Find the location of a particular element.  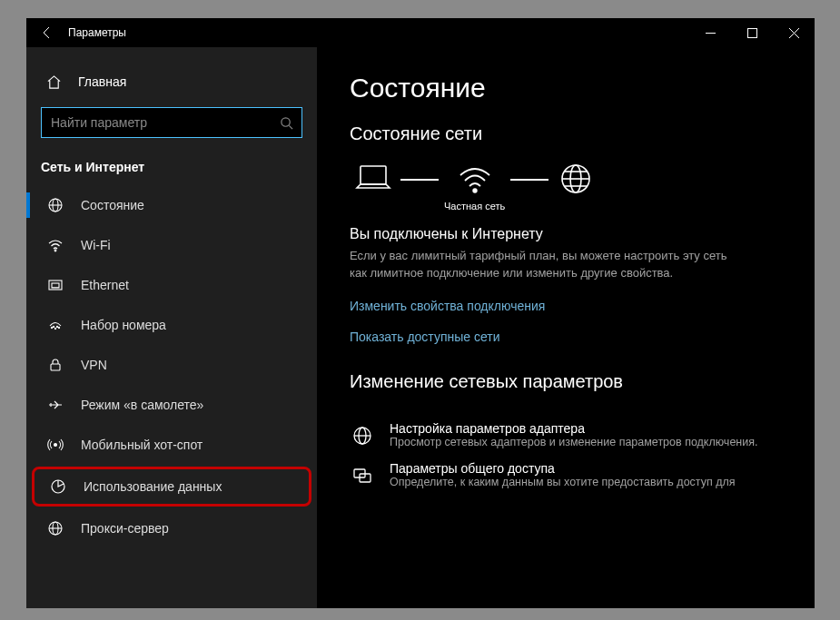

sidebar-item-label: Wi-Fi is located at coordinates (96, 245).